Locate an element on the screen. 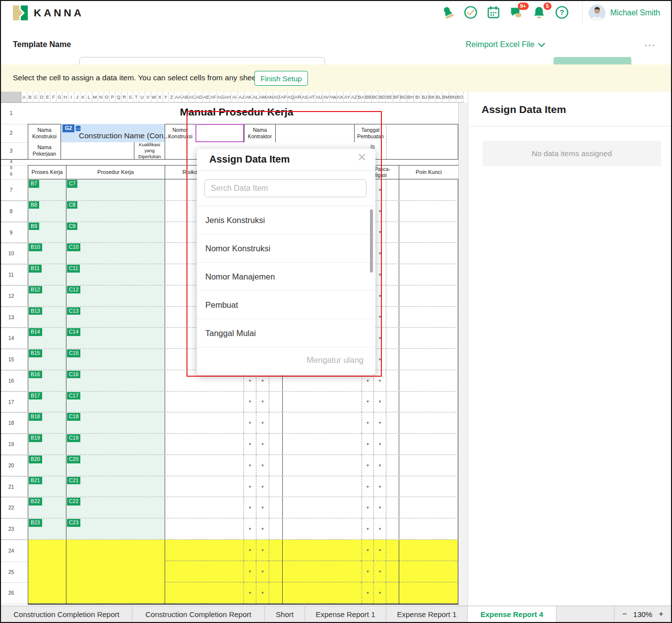 The width and height of the screenshot is (672, 623). column-header-BC: BC is located at coordinates (375, 97).